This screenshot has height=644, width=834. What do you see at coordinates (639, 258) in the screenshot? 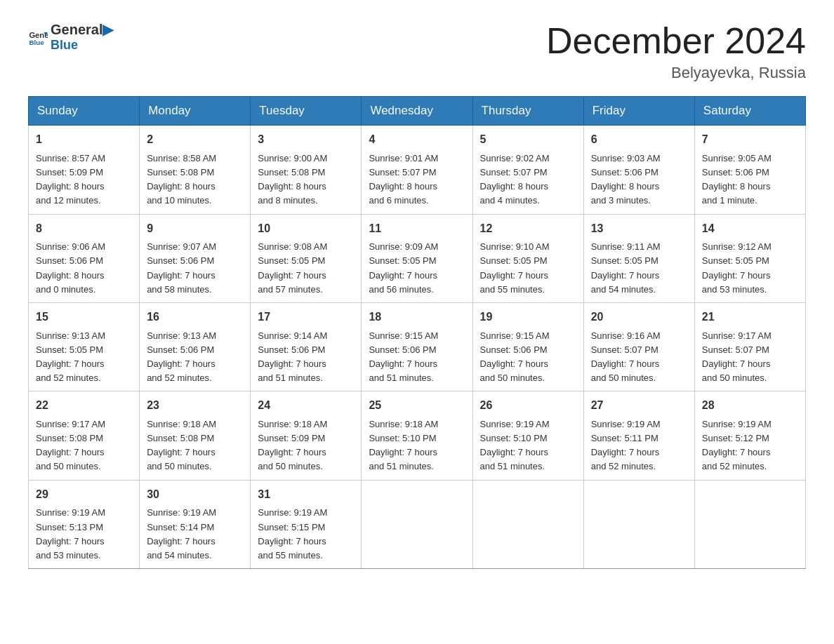
I see `calendar-cell: 13Sunrise: 9:11 AM Sunset: 5:05 PM Dayli…` at bounding box center [639, 258].